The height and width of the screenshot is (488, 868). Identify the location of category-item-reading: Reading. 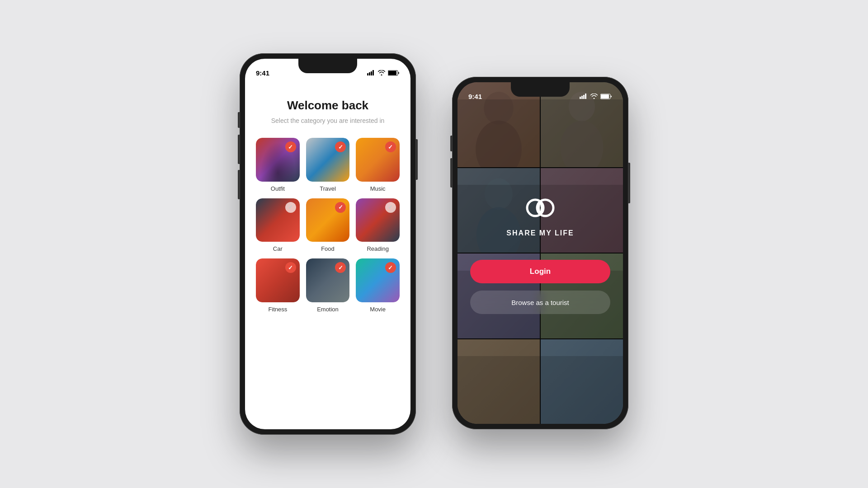
(378, 225).